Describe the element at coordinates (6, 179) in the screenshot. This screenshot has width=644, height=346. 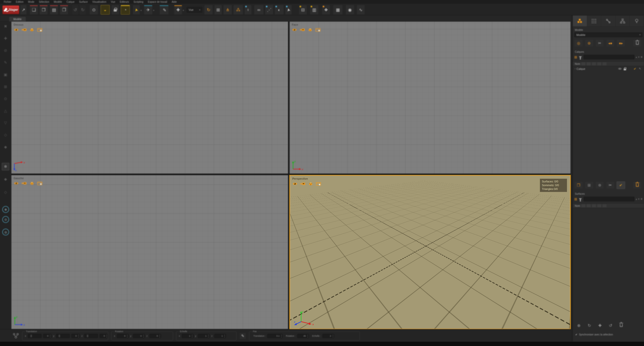
I see `move-mode-icon: ◆` at that location.